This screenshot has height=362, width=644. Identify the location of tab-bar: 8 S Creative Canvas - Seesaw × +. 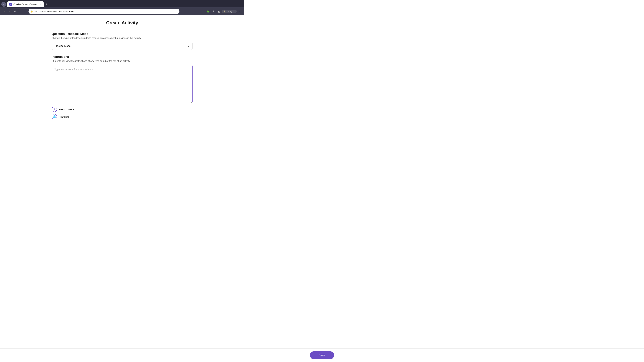
(122, 4).